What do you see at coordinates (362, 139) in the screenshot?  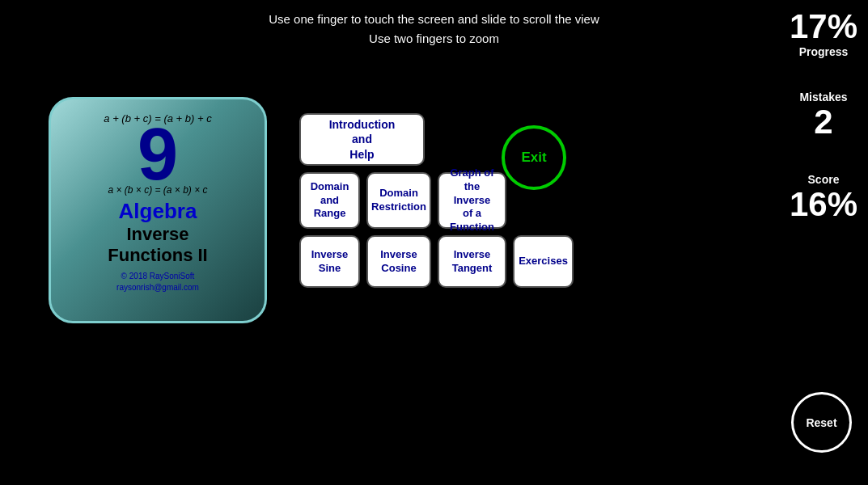 I see `menu-row-1: IntroductionandHelp` at bounding box center [362, 139].